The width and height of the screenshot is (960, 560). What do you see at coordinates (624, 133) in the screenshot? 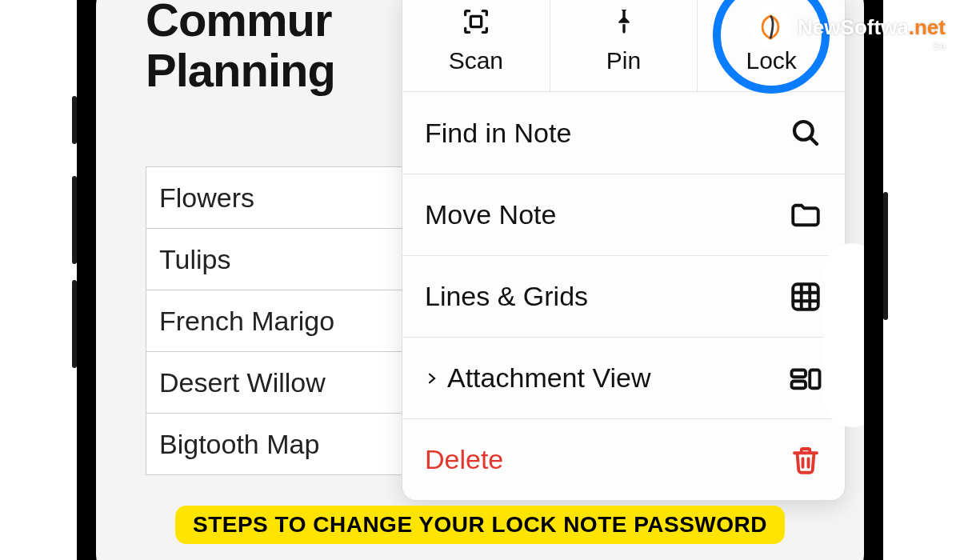
I see `menu-item-find: Find in Note` at bounding box center [624, 133].